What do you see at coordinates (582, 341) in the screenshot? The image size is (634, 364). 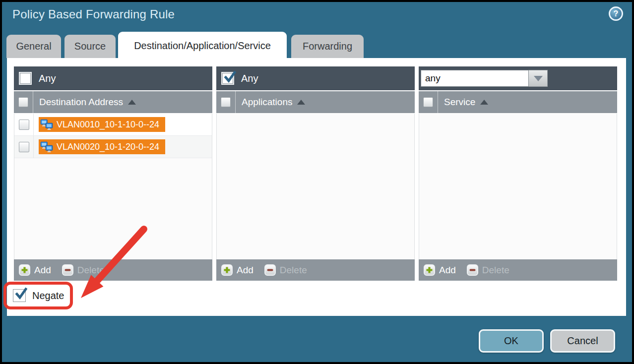 I see `cancel-button: Cancel` at bounding box center [582, 341].